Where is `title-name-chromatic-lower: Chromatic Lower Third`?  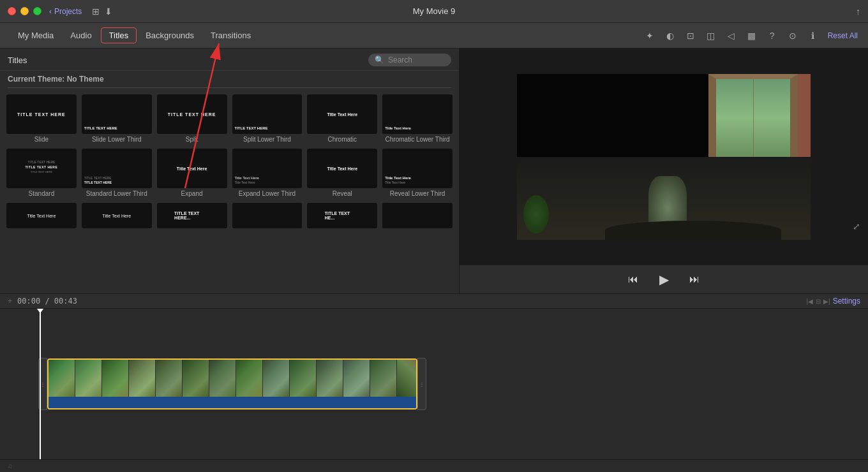 title-name-chromatic-lower: Chromatic Lower Third is located at coordinates (417, 140).